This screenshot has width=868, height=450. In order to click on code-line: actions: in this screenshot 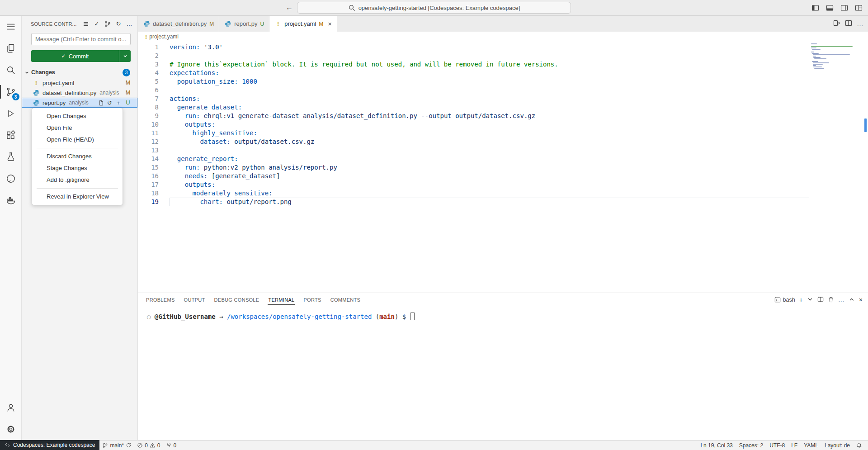, I will do `click(489, 99)`.